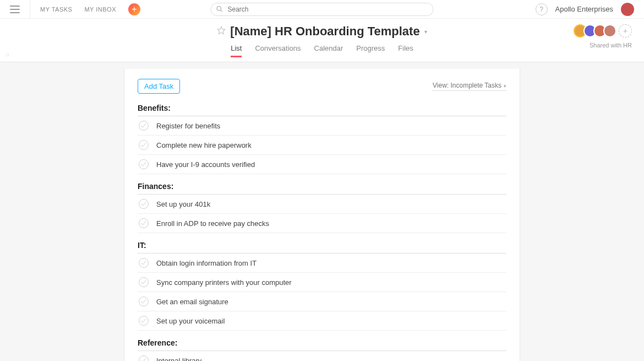  Describe the element at coordinates (221, 31) in the screenshot. I see `star-icon` at that location.